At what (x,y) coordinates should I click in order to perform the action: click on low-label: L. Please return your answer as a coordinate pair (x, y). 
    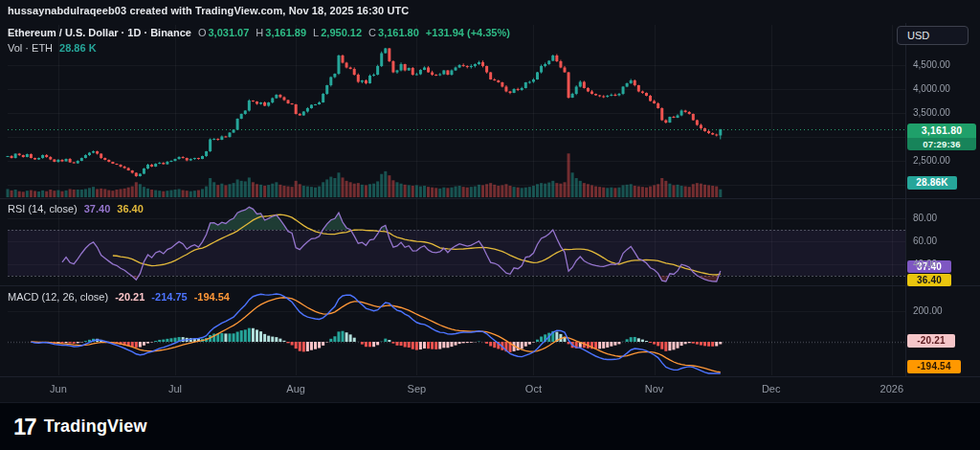
    Looking at the image, I should click on (316, 33).